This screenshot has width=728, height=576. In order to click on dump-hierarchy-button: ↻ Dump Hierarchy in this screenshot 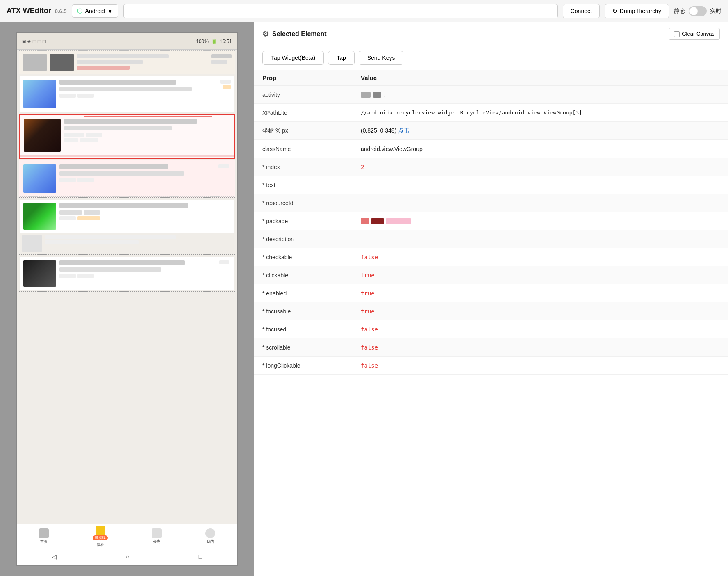, I will do `click(637, 11)`.